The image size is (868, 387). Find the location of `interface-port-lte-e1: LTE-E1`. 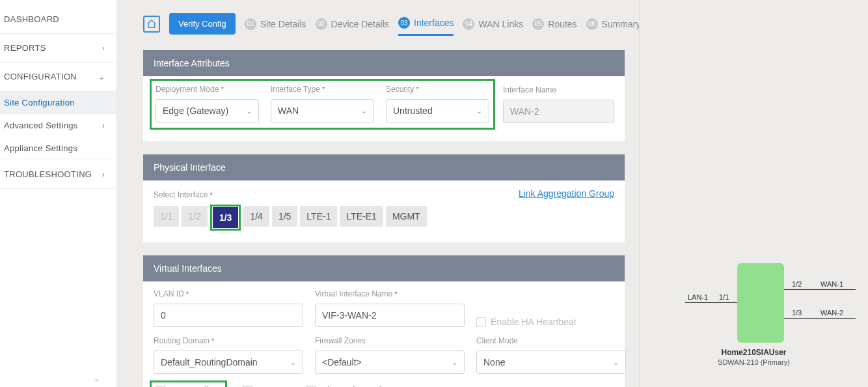

interface-port-lte-e1: LTE-E1 is located at coordinates (361, 216).